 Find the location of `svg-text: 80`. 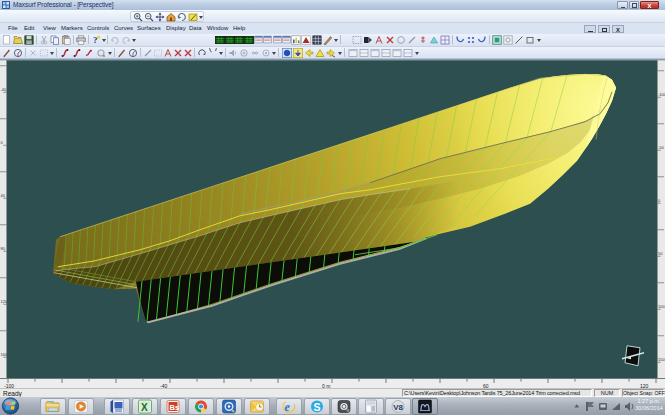

svg-text: 80 is located at coordinates (4, 248).